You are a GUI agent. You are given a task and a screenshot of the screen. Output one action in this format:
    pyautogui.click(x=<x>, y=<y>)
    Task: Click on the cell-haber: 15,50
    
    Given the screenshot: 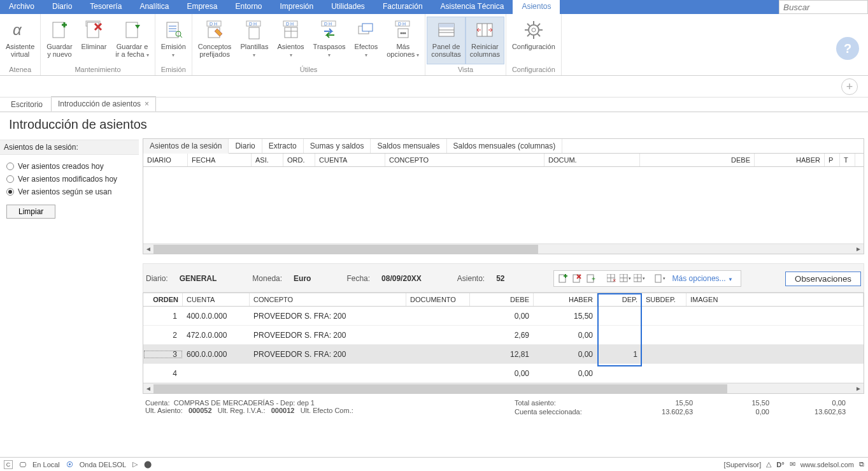 What is the action you would take?
    pyautogui.click(x=566, y=316)
    